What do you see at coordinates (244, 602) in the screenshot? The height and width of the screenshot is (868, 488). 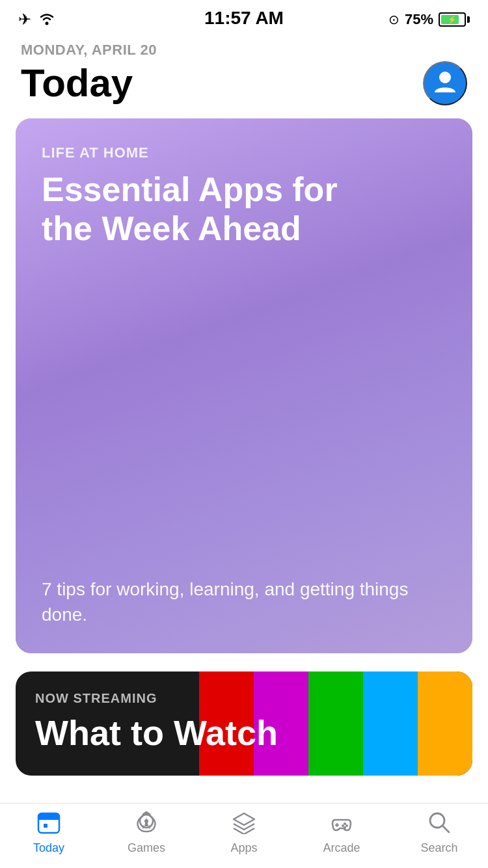 I see `card-description: 7 tips for working, learning, and gettin…` at bounding box center [244, 602].